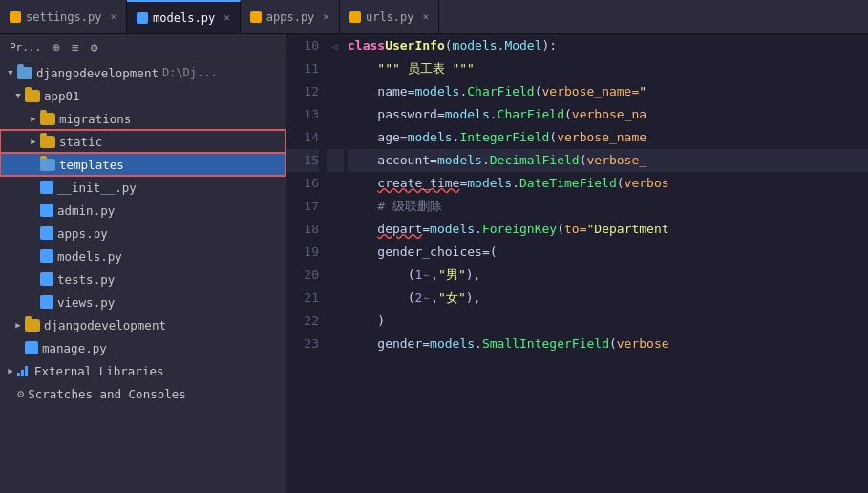 The width and height of the screenshot is (868, 493). I want to click on arrow-static, so click(33, 141).